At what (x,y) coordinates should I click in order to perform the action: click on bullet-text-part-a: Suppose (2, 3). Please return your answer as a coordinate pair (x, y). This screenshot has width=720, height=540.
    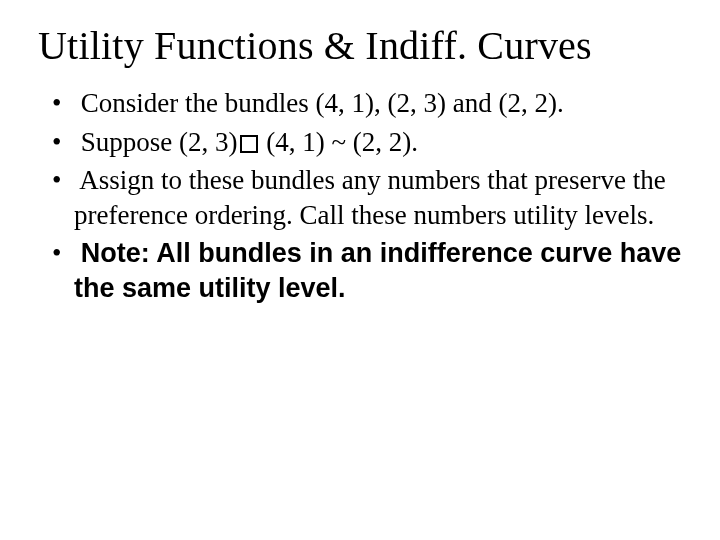
    Looking at the image, I should click on (160, 142).